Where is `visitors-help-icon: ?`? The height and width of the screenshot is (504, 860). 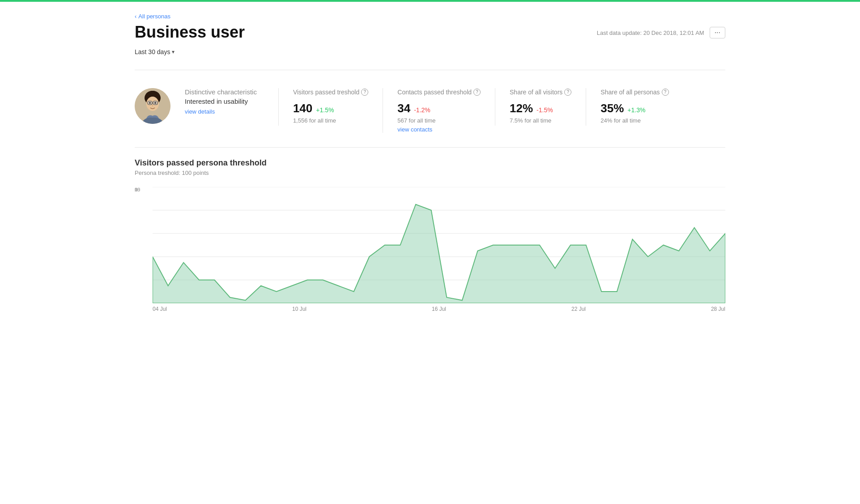
visitors-help-icon: ? is located at coordinates (365, 92).